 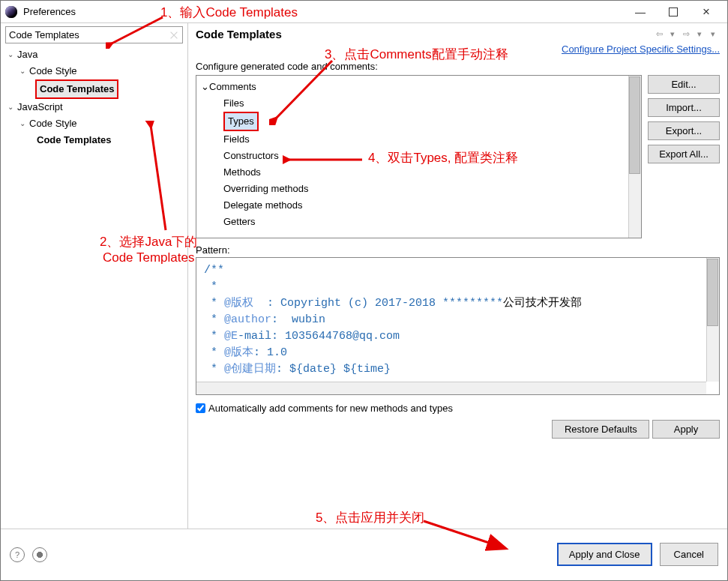 What do you see at coordinates (457, 250) in the screenshot?
I see `pattern-label: Pattern:` at bounding box center [457, 250].